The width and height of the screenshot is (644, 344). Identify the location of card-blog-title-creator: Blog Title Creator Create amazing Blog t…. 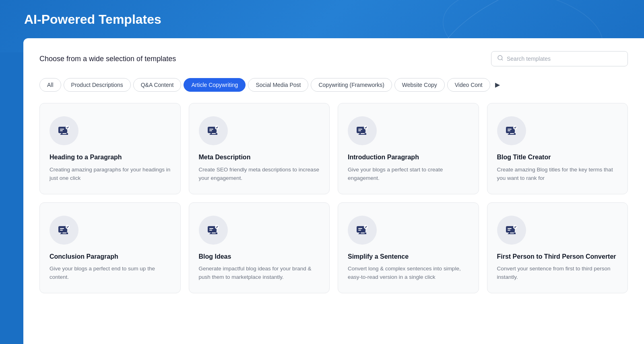
(558, 149).